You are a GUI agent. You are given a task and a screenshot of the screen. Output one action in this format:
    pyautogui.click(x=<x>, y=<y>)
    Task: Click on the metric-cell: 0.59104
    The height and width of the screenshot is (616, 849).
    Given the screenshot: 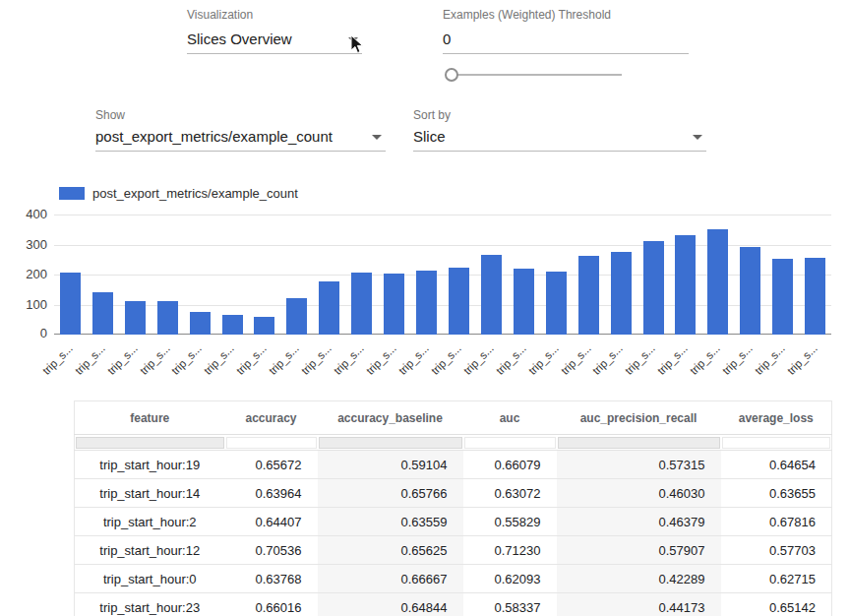 What is the action you would take?
    pyautogui.click(x=391, y=464)
    